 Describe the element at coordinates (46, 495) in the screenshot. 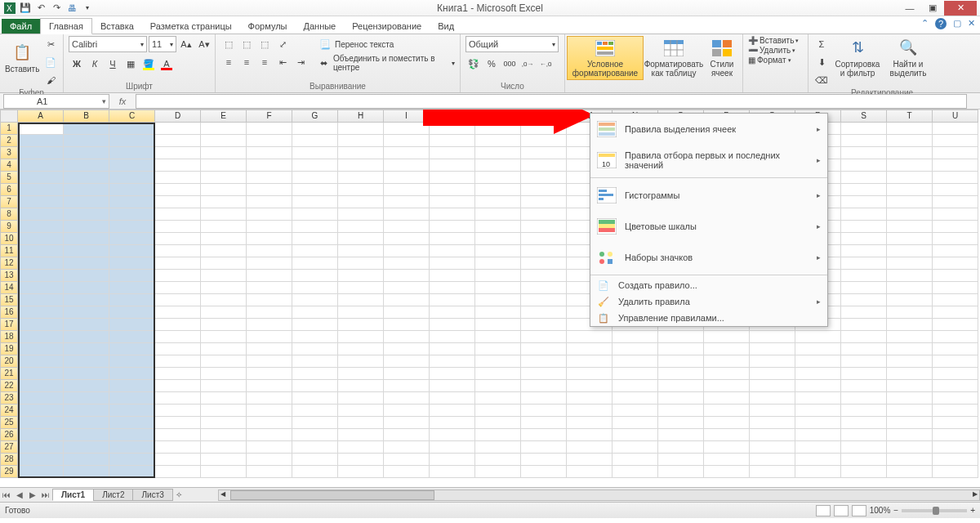

I see `sheet-nav-last: ⏭` at that location.